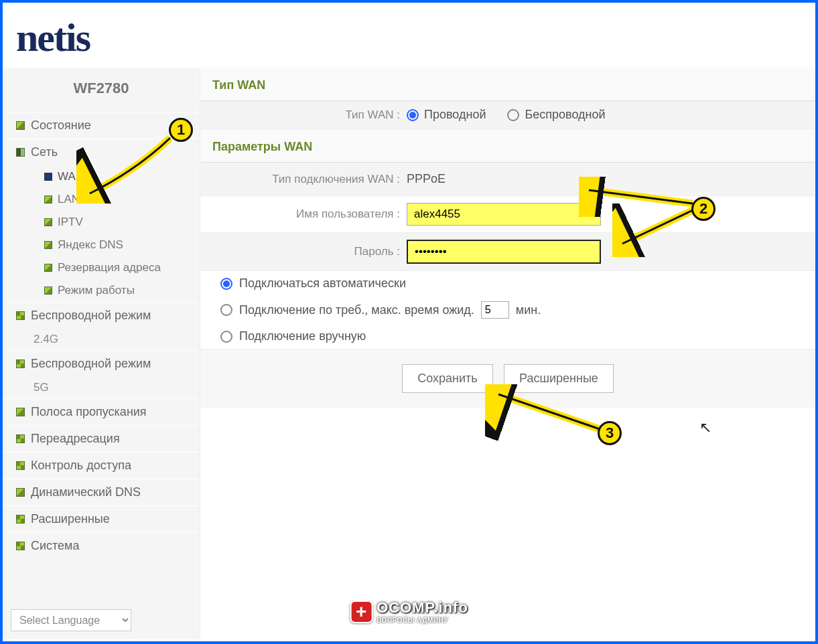 Image resolution: width=818 pixels, height=644 pixels. I want to click on sidebar-item-ddns: Динамический DNS, so click(101, 492).